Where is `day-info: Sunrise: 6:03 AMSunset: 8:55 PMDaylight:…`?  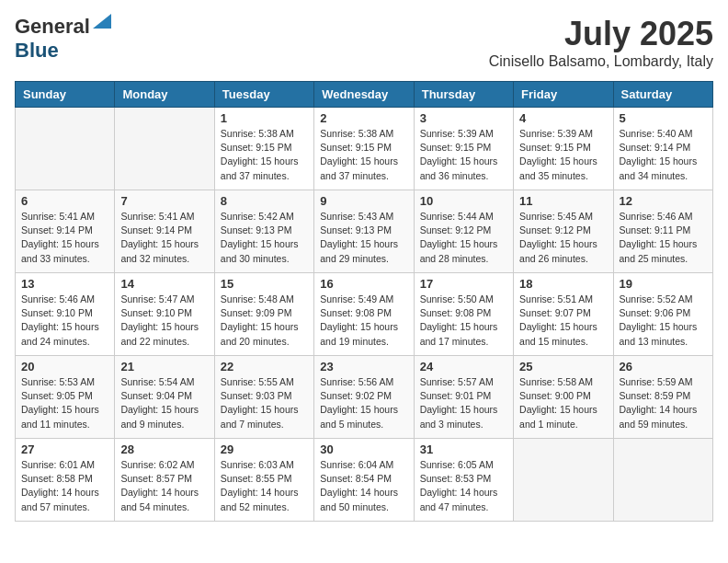
day-info: Sunrise: 6:03 AMSunset: 8:55 PMDaylight:… is located at coordinates (265, 486).